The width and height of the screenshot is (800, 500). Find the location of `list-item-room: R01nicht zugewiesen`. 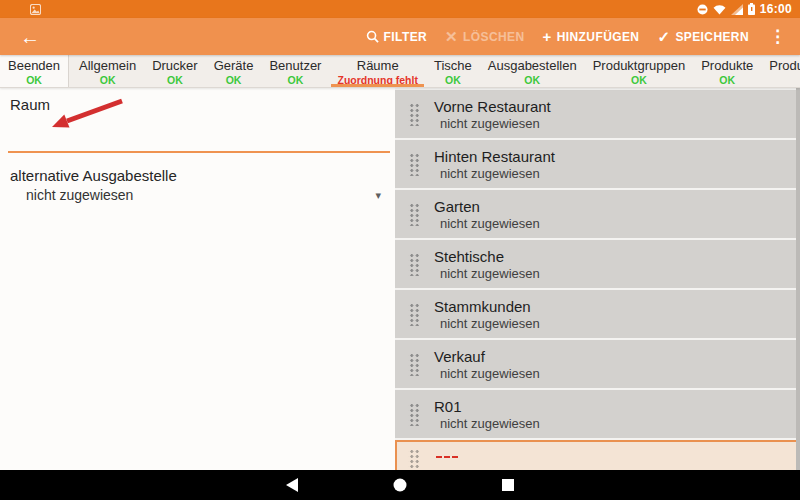

list-item-room: R01nicht zugewiesen is located at coordinates (598, 414).